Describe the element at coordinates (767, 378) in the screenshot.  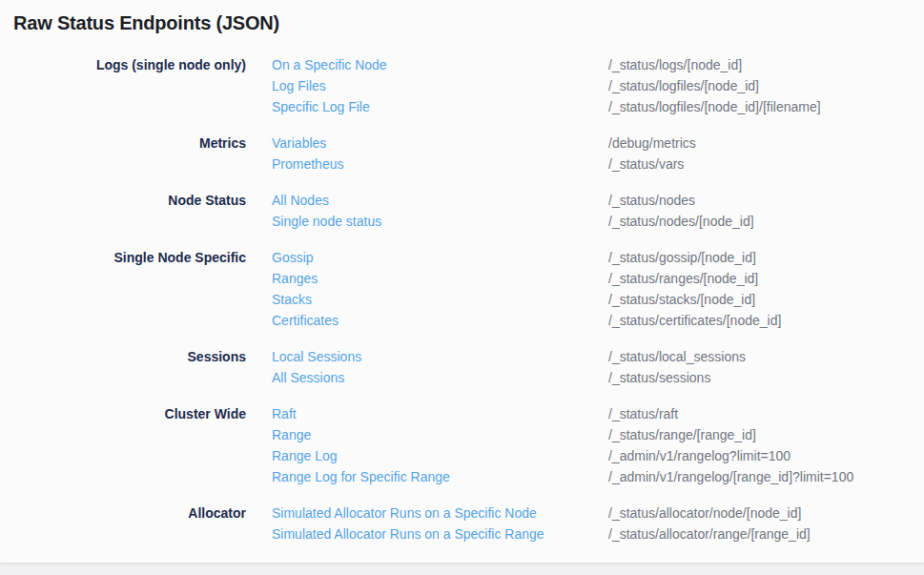
I see `endpoint-path: /_status/sessions` at that location.